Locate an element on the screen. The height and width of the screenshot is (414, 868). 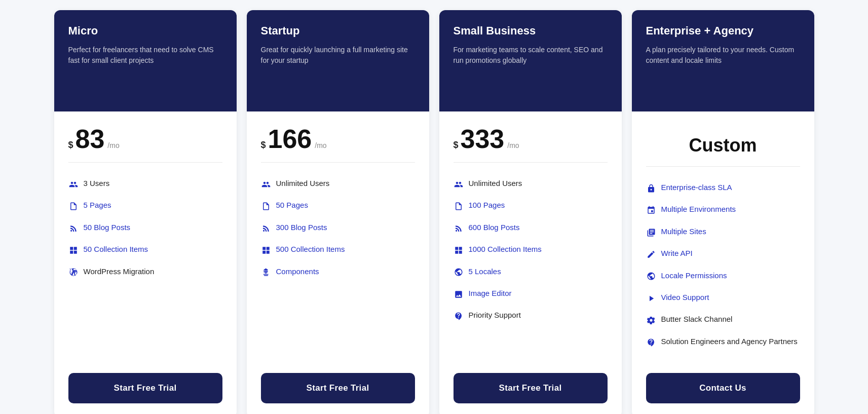
feature-item: 50 Pages is located at coordinates (338, 206).